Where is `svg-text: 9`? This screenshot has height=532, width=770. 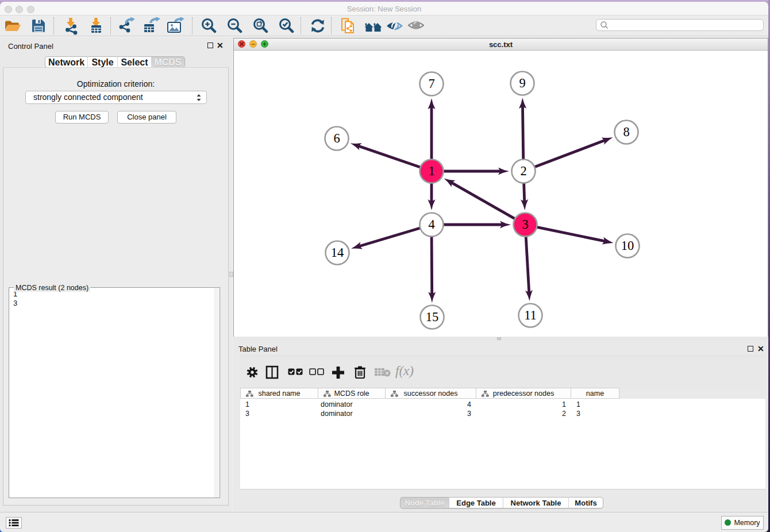 svg-text: 9 is located at coordinates (522, 83).